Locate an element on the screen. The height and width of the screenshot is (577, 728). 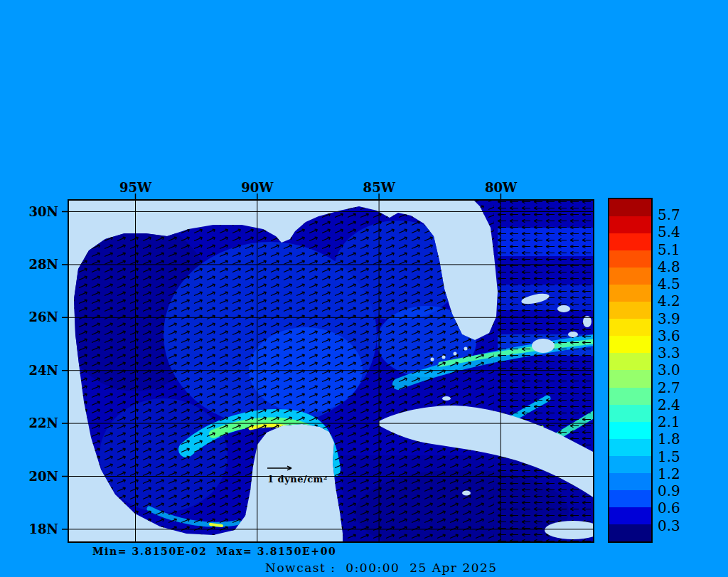
colorbar-tick-label: 4.8 is located at coordinates (682, 267).